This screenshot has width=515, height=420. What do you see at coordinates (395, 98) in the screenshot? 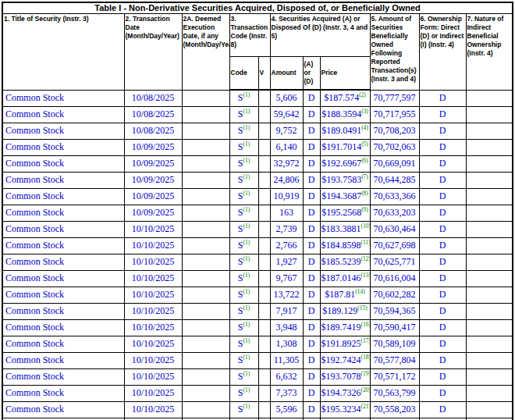
I see `cell-value: 70,777,597` at bounding box center [395, 98].